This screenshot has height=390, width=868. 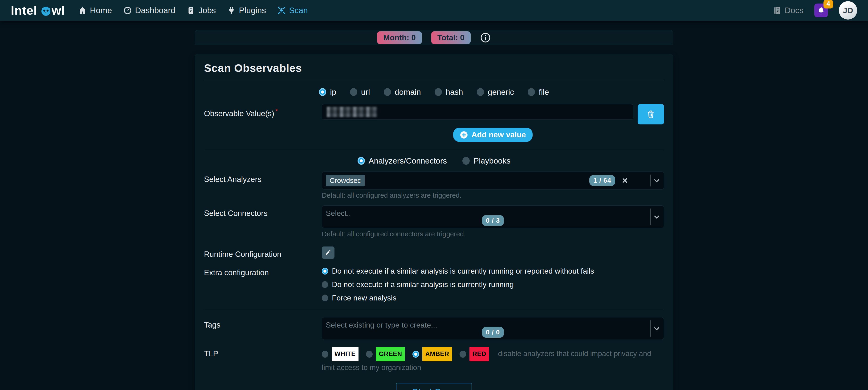 I want to click on tlp-green-chip: GREEN, so click(x=391, y=354).